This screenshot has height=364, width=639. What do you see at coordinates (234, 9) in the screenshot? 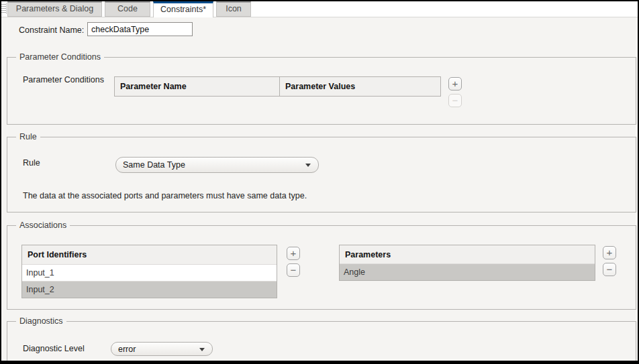
I see `tab-icon: Icon` at bounding box center [234, 9].